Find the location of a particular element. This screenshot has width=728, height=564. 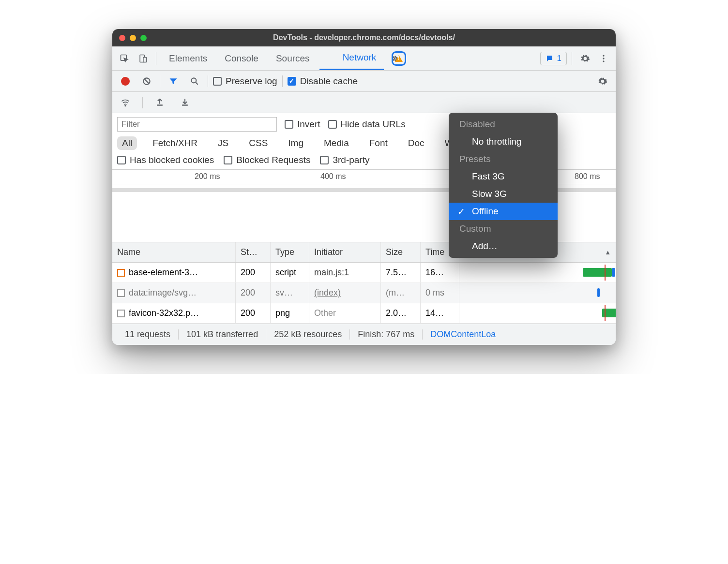

dd-fast-3g: Fast 3G is located at coordinates (503, 177).